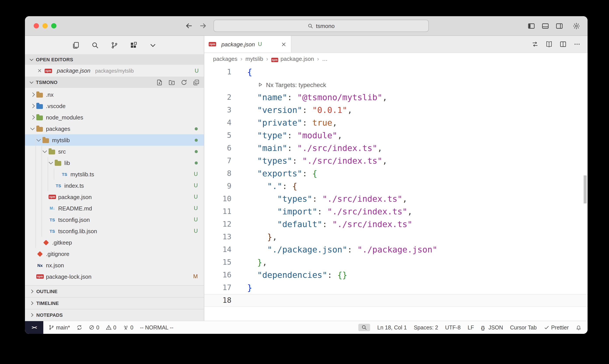 The height and width of the screenshot is (364, 609). I want to click on status-item-errors-count: 0, so click(94, 328).